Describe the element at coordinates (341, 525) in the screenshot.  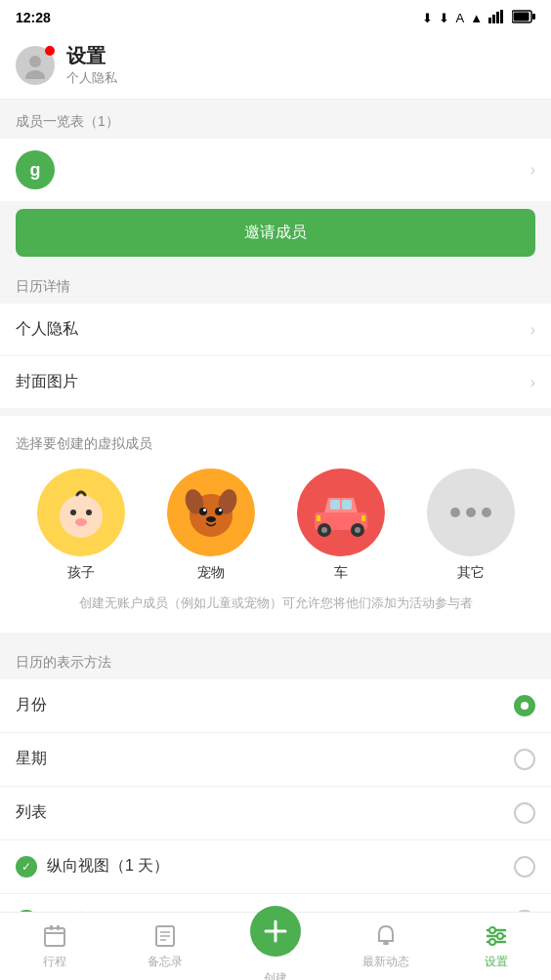
I see `virtual-car: 车` at that location.